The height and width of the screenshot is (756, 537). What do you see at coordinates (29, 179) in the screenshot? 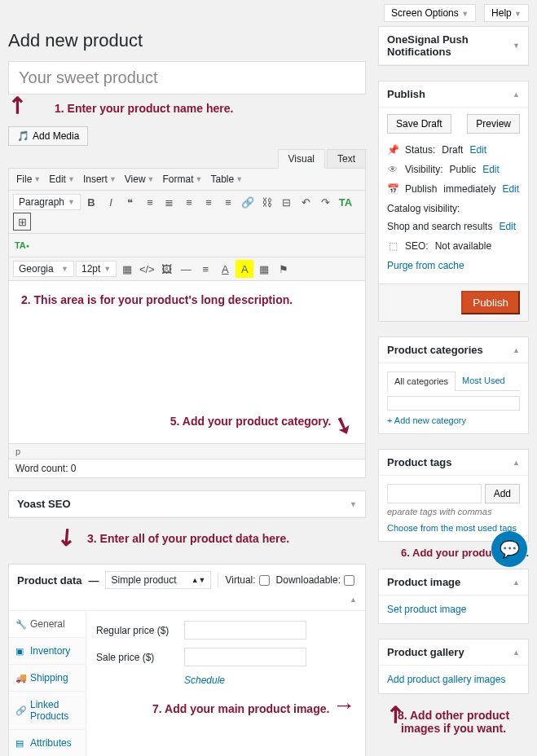
I see `menu-file: File ▼` at bounding box center [29, 179].